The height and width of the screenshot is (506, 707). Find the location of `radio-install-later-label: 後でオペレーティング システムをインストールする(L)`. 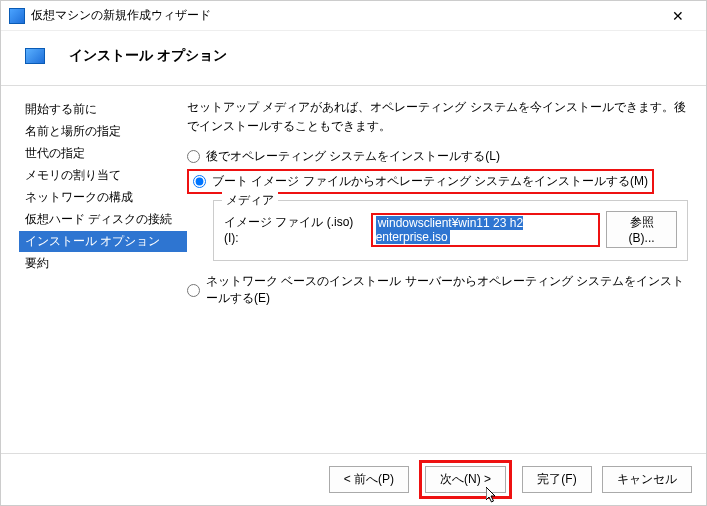

radio-install-later-label: 後でオペレーティング システムをインストールする(L) is located at coordinates (353, 156).